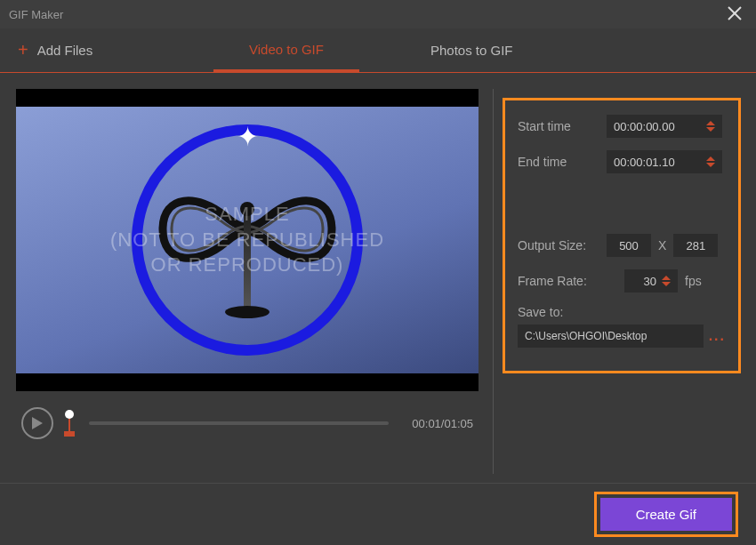 This screenshot has width=756, height=545. Describe the element at coordinates (622, 245) in the screenshot. I see `output-size-row: Output Size: 500 X 281` at that location.